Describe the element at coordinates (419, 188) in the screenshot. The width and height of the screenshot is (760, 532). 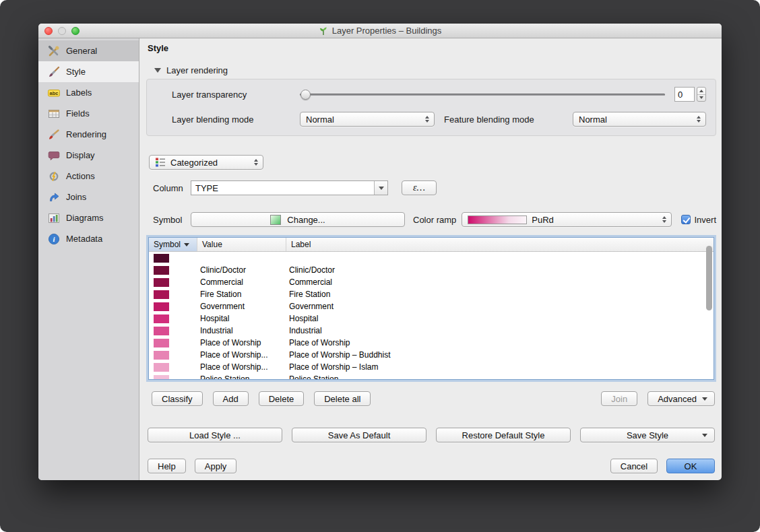
I see `expression-builder-button: ε…` at that location.